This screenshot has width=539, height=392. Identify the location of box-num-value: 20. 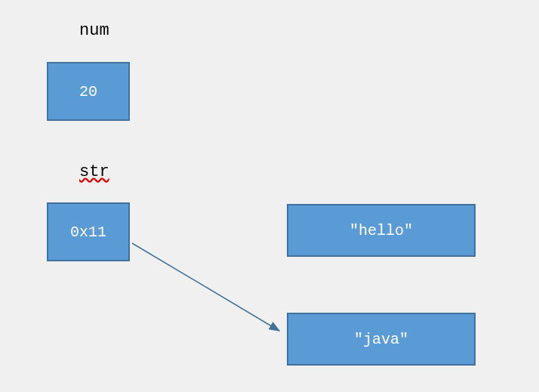
(88, 91).